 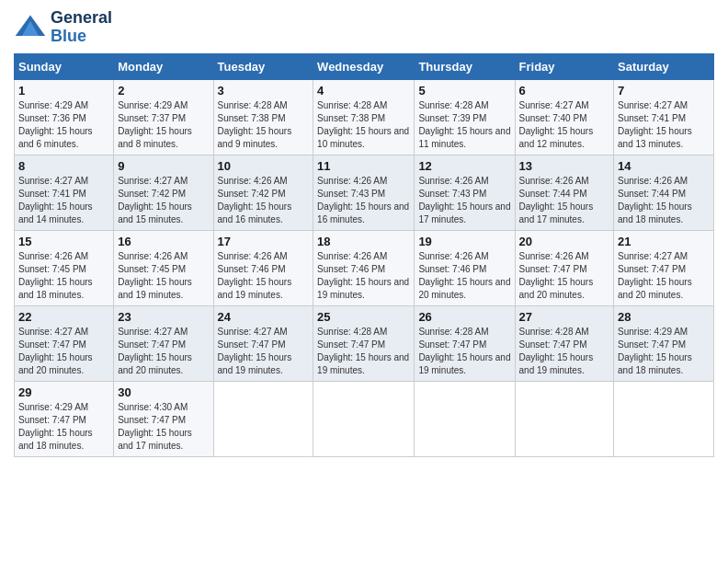 What do you see at coordinates (164, 343) in the screenshot?
I see `calendar-cell: 23Sunrise: 4:27 AMSunset: 7:47 PMDayligh…` at bounding box center [164, 343].